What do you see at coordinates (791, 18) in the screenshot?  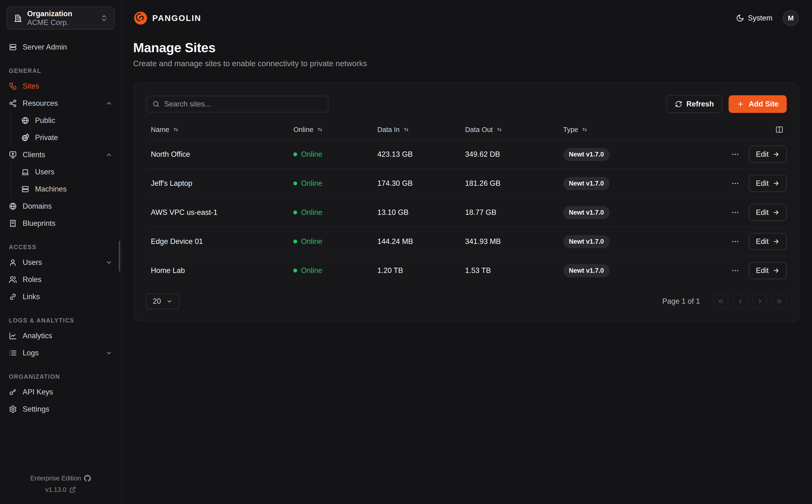 I see `avatar: M` at bounding box center [791, 18].